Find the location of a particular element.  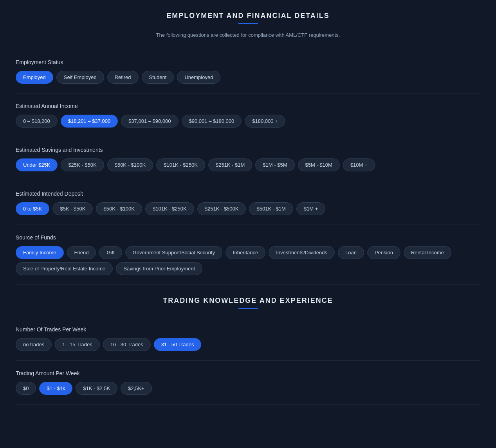

trading-amount-label: Trading Amount Per Week is located at coordinates (248, 373).